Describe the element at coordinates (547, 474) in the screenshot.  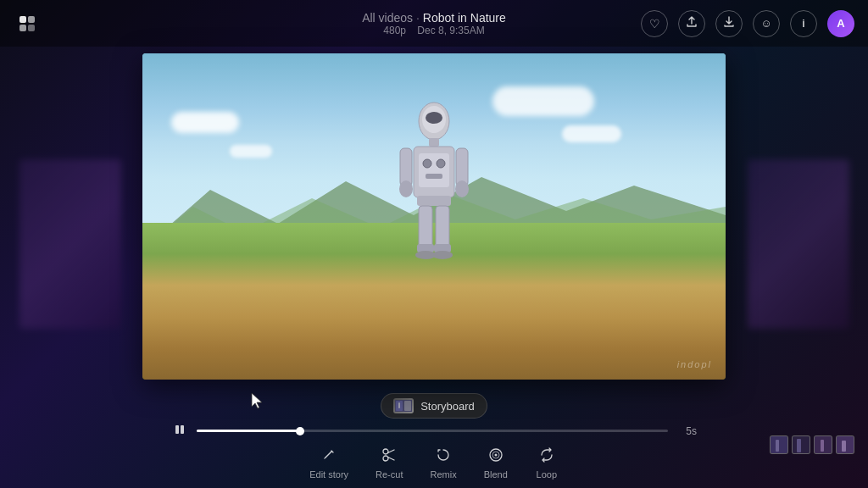
I see `loop-label: Loop` at that location.